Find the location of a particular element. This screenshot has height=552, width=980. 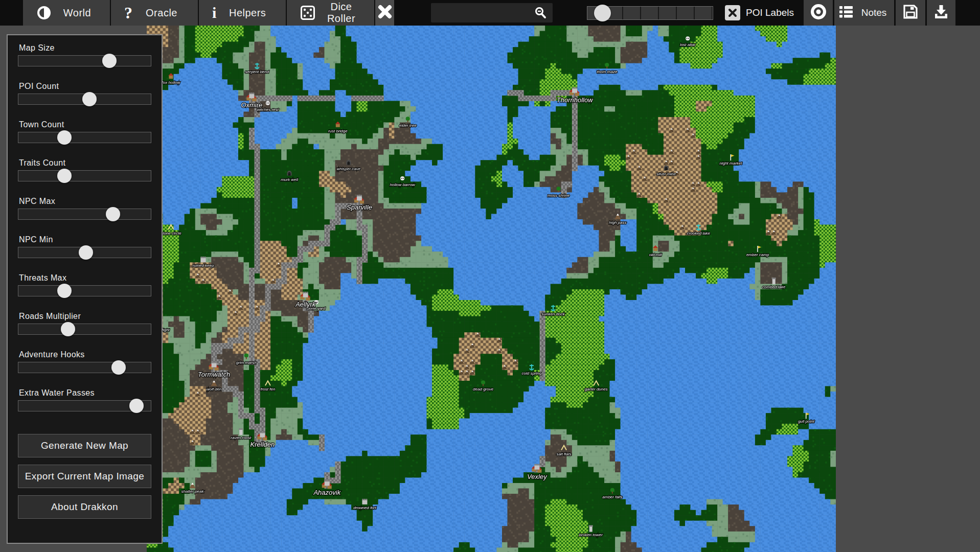

tab-world: World is located at coordinates (66, 13).